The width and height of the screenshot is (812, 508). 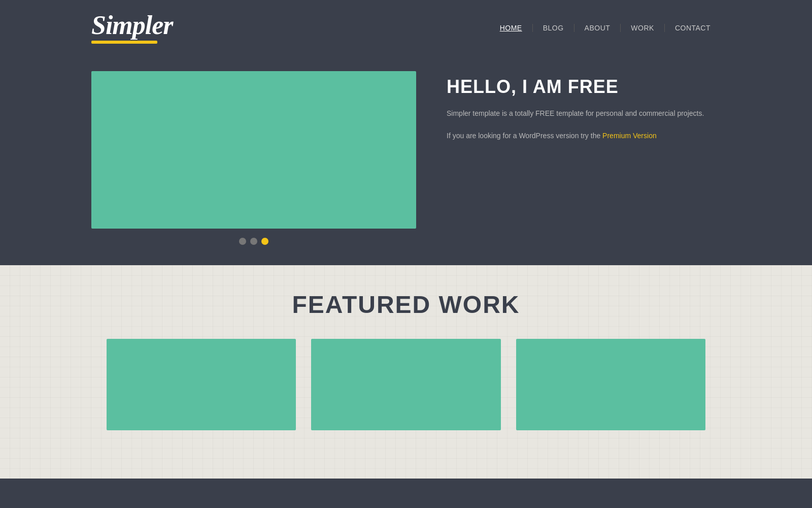 What do you see at coordinates (598, 28) in the screenshot?
I see `nav-about: ABOUT` at bounding box center [598, 28].